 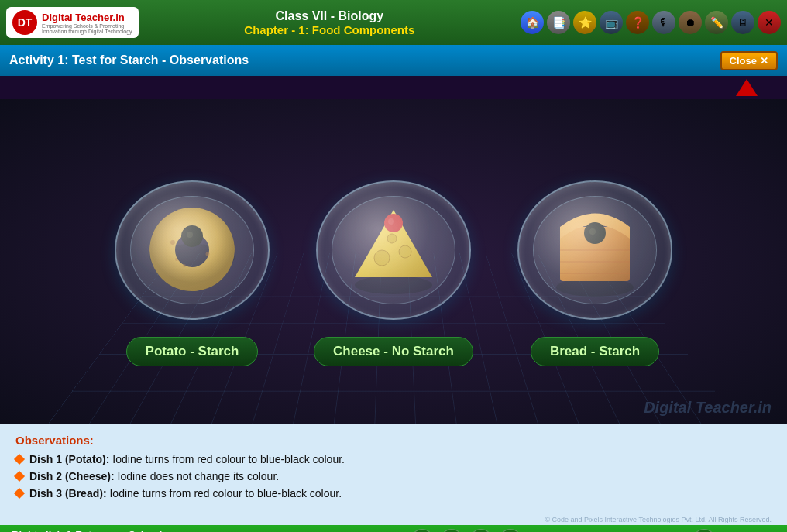 What do you see at coordinates (704, 530) in the screenshot?
I see `refresh-button: 🔄` at bounding box center [704, 530].